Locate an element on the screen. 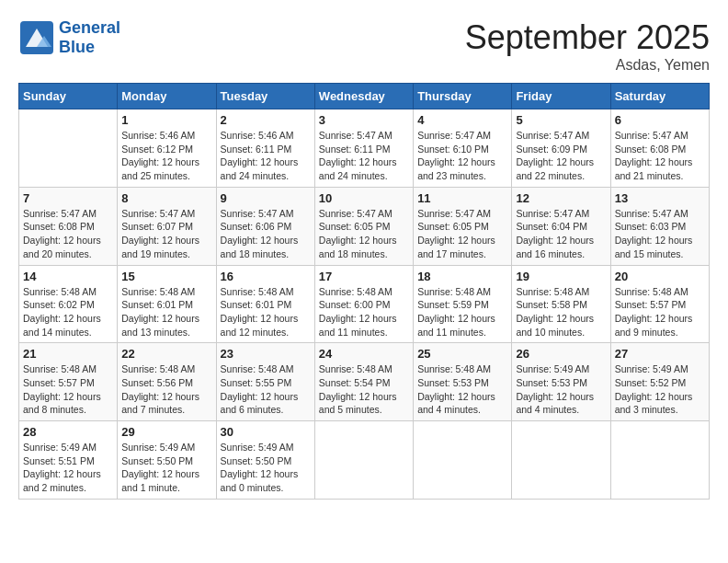 The width and height of the screenshot is (728, 563). calendar-cell: 22Sunrise: 5:48 AM Sunset: 5:56 PM Dayli… is located at coordinates (167, 383).